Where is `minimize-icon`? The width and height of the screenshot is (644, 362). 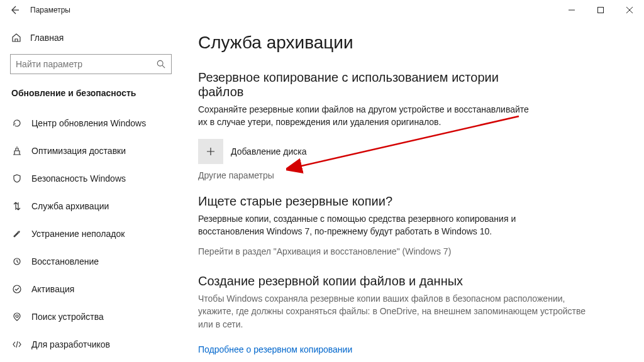 minimize-icon is located at coordinates (572, 10).